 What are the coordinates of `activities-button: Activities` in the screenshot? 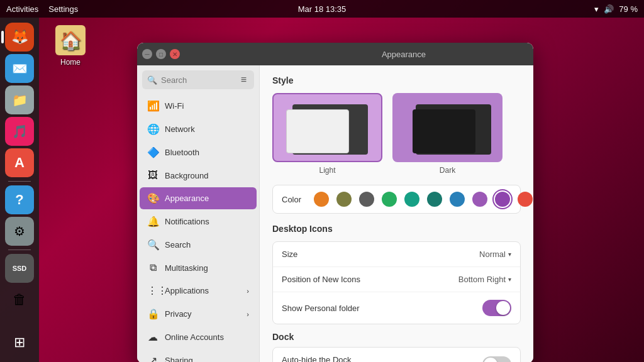 It's located at (23, 9).